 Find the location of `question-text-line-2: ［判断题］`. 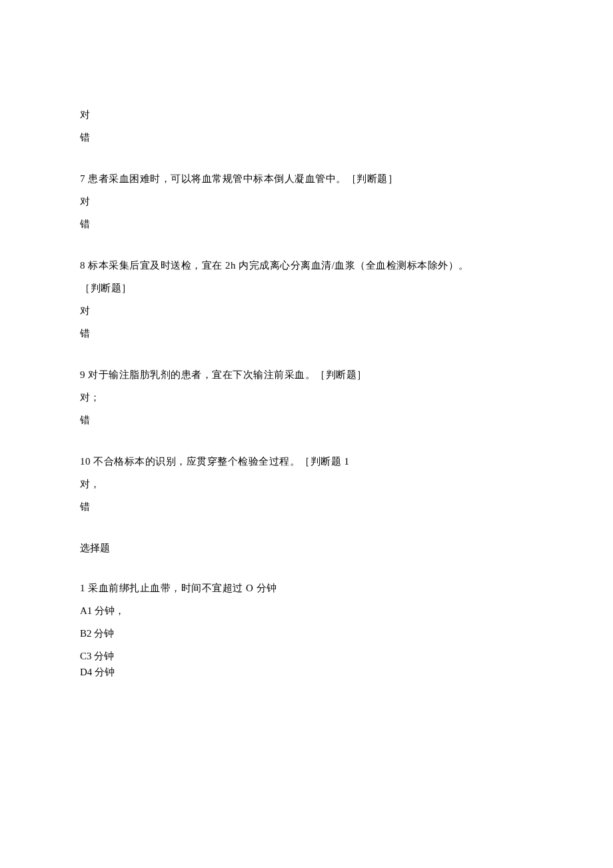

question-text-line-2: ［判断题］ is located at coordinates (306, 288).